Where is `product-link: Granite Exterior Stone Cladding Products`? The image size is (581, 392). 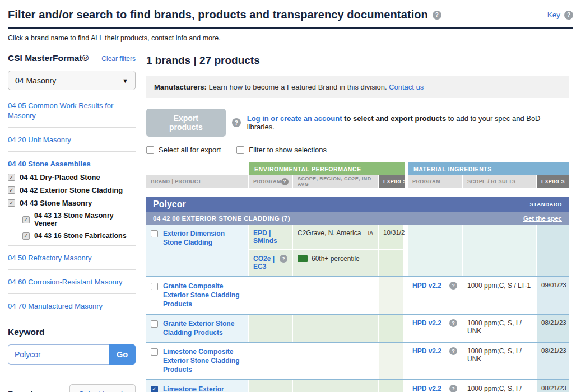 product-link: Granite Exterior Stone Cladding Products is located at coordinates (203, 328).